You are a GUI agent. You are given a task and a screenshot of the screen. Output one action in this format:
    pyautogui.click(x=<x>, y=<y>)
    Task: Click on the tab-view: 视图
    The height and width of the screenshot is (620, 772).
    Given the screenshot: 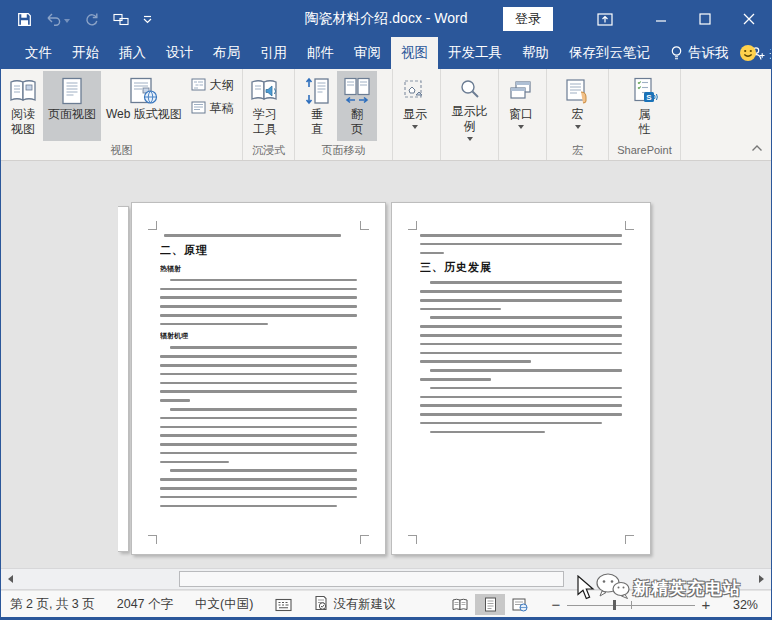 What is the action you would take?
    pyautogui.click(x=414, y=53)
    